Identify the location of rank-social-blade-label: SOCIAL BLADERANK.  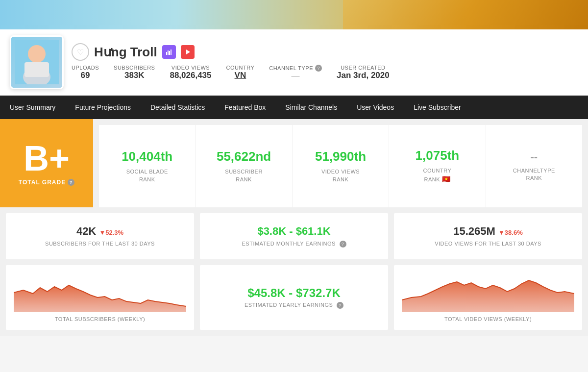
(147, 175).